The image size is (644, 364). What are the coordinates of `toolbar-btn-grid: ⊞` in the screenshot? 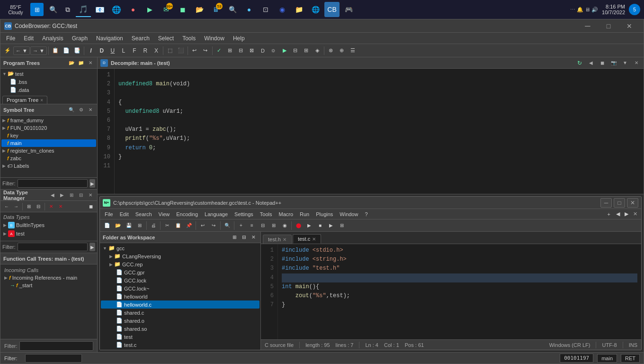 It's located at (230, 51).